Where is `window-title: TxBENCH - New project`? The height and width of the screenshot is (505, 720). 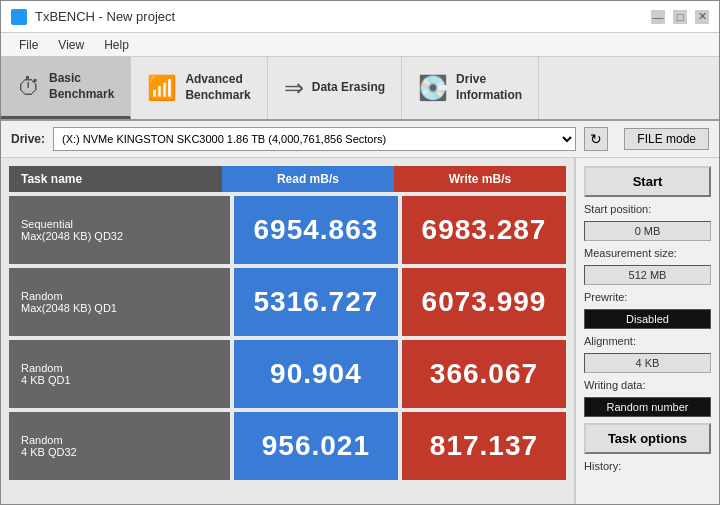 window-title: TxBENCH - New project is located at coordinates (105, 16).